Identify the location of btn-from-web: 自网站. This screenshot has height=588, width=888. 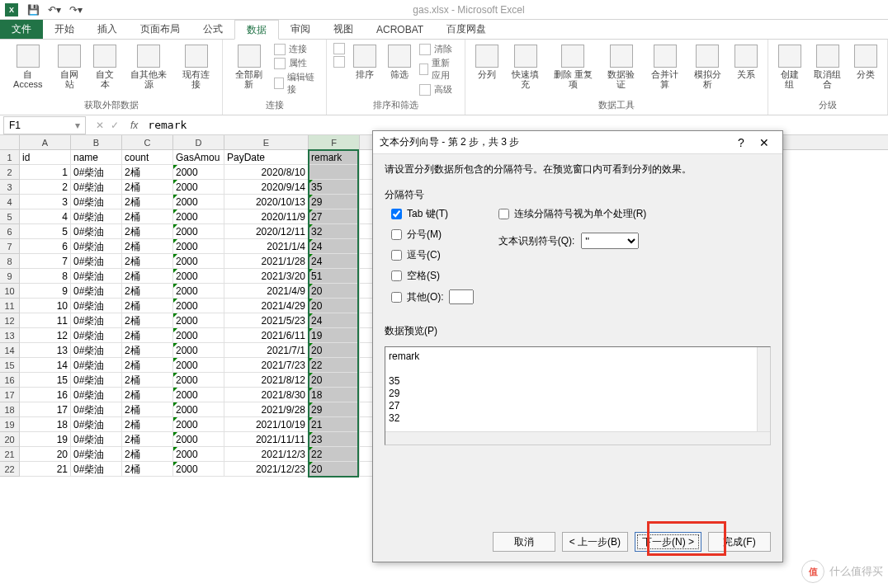
(69, 67).